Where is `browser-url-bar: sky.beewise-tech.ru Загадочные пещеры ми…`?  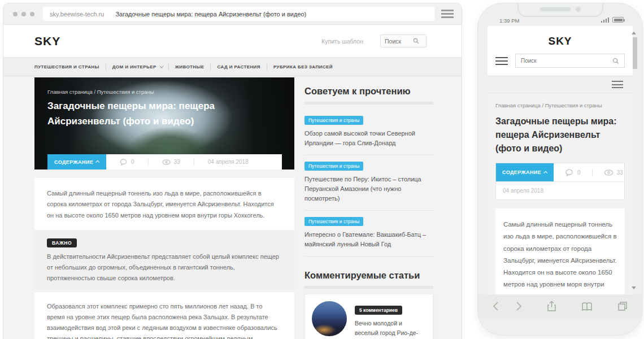
browser-url-bar: sky.beewise-tech.ru Загадочные пещеры ми… is located at coordinates (238, 14).